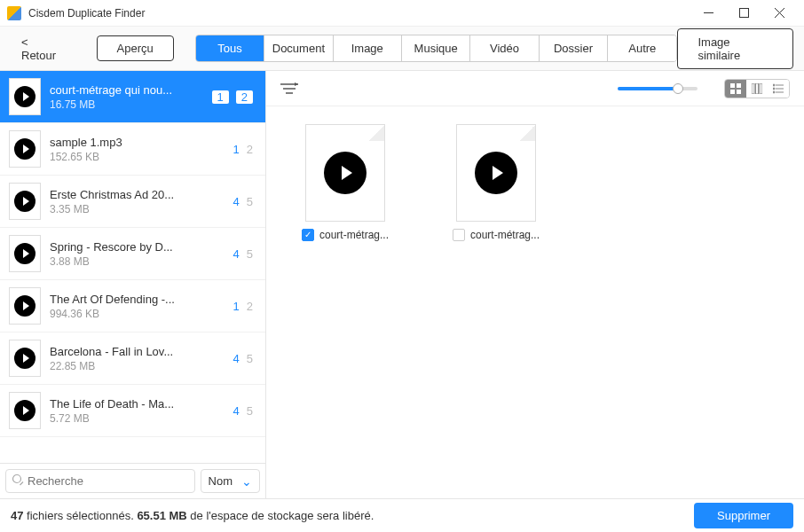 The height and width of the screenshot is (532, 804). What do you see at coordinates (142, 307) in the screenshot?
I see `item-text: The Art Of Defending -... 994.36 KB` at bounding box center [142, 307].